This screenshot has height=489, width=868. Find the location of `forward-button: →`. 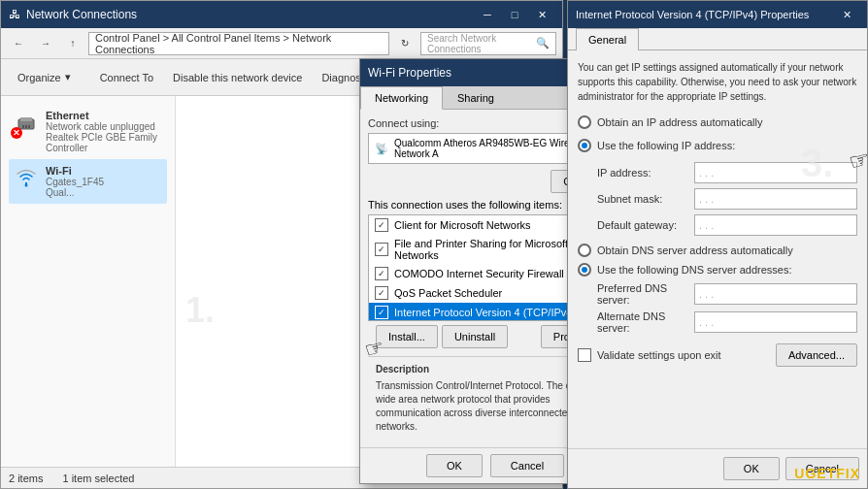

forward-button: → is located at coordinates (46, 44).